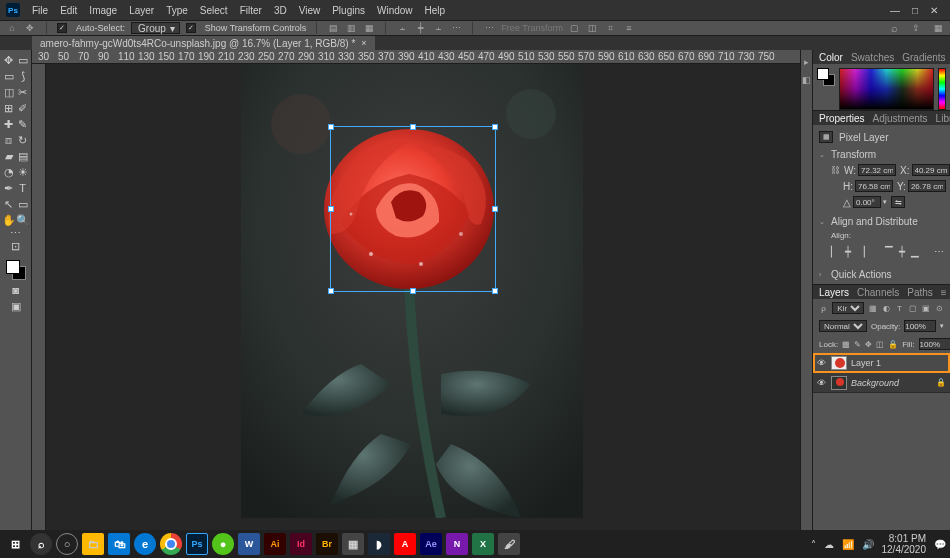  What do you see at coordinates (156, 28) in the screenshot?
I see `auto-select-dropdown: Group▾` at bounding box center [156, 28].